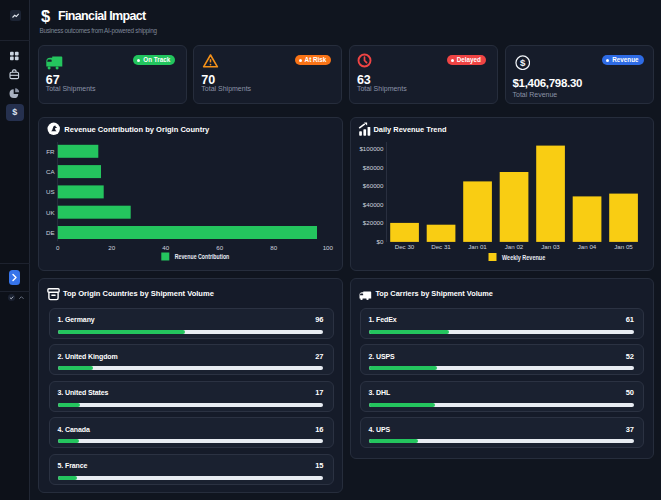 Image resolution: width=661 pixels, height=500 pixels. What do you see at coordinates (220, 248) in the screenshot?
I see `svg-text: 60` at bounding box center [220, 248].